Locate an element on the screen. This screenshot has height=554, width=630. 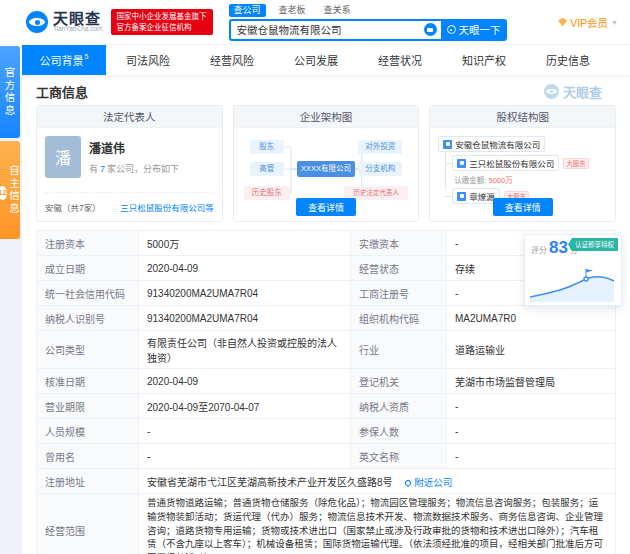
major-shareholder-badge: 大股东 is located at coordinates (576, 164).